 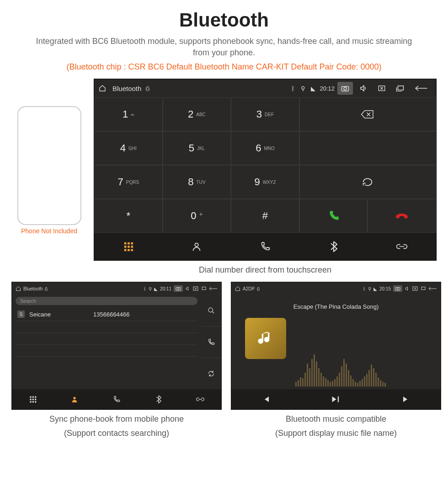 What do you see at coordinates (21, 314) in the screenshot?
I see `contact-badge: S` at bounding box center [21, 314].